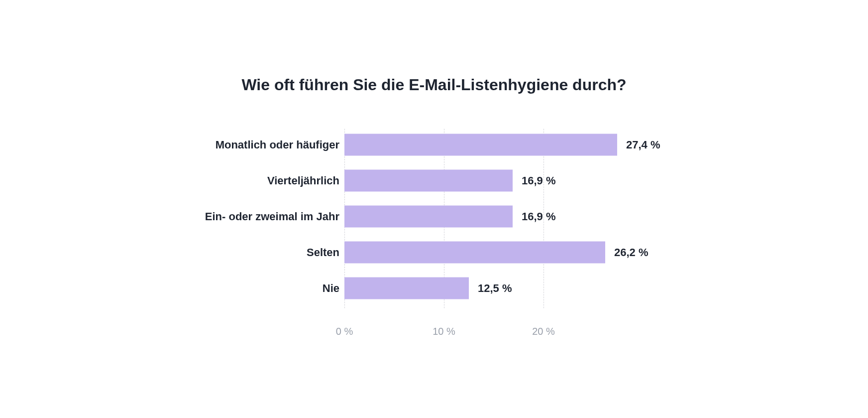 The image size is (868, 418). I want to click on chart-row: Nie12,5 %, so click(434, 288).